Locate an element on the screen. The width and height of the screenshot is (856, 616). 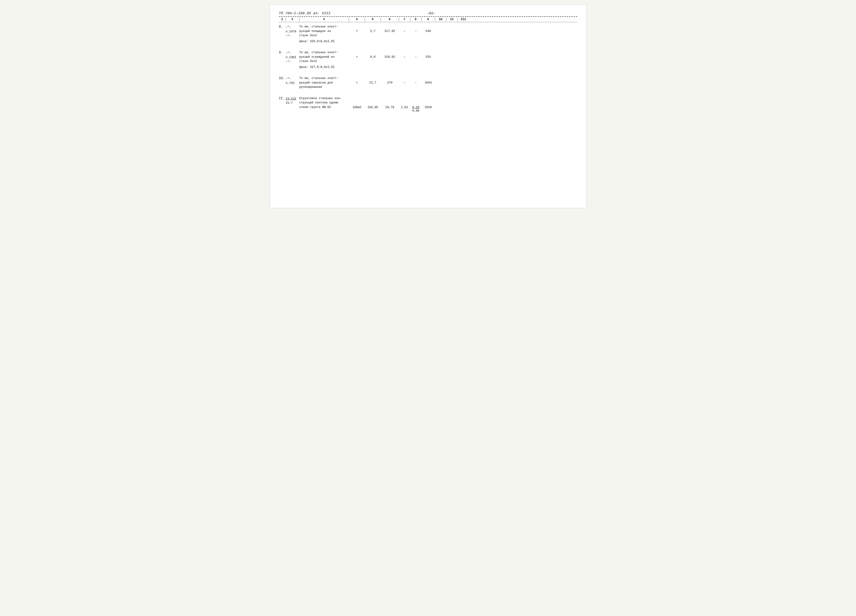
row-v9-9: 255 is located at coordinates (428, 54).